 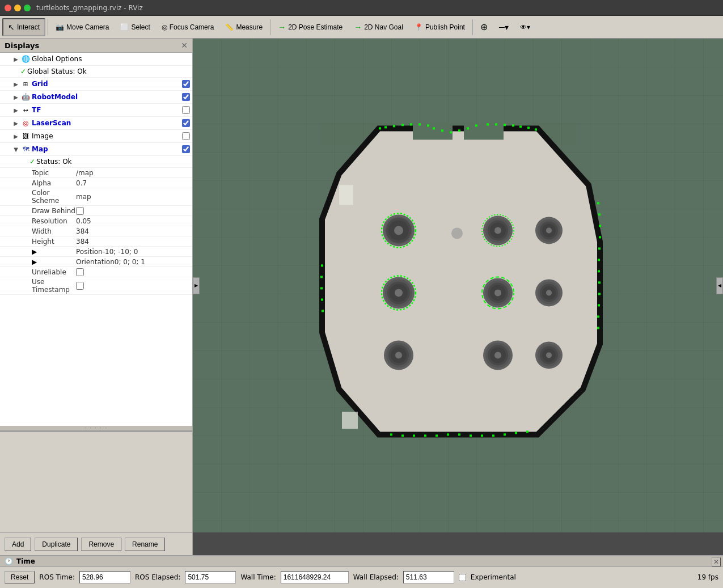 What do you see at coordinates (315, 577) in the screenshot?
I see `wall-time-input` at bounding box center [315, 577].